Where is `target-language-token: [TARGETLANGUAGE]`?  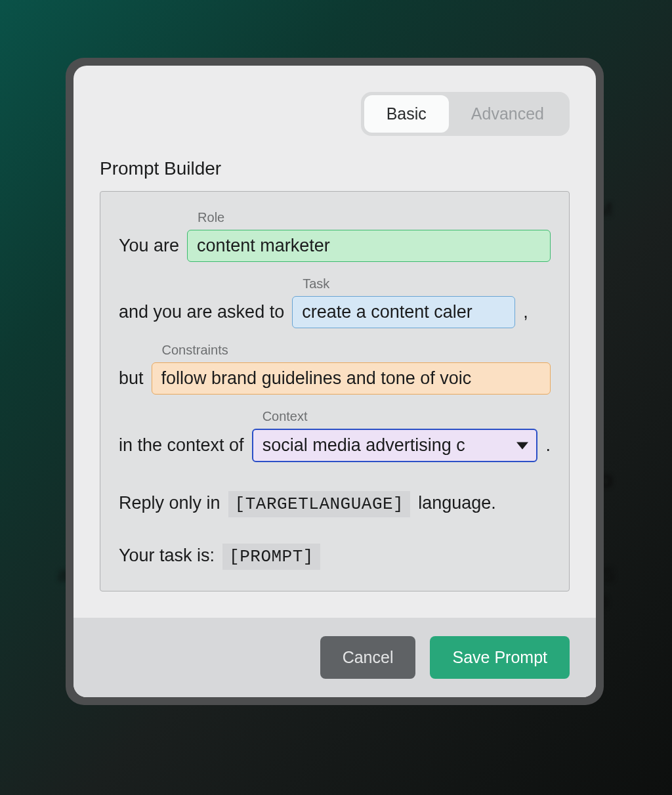
target-language-token: [TARGETLANGUAGE] is located at coordinates (320, 504).